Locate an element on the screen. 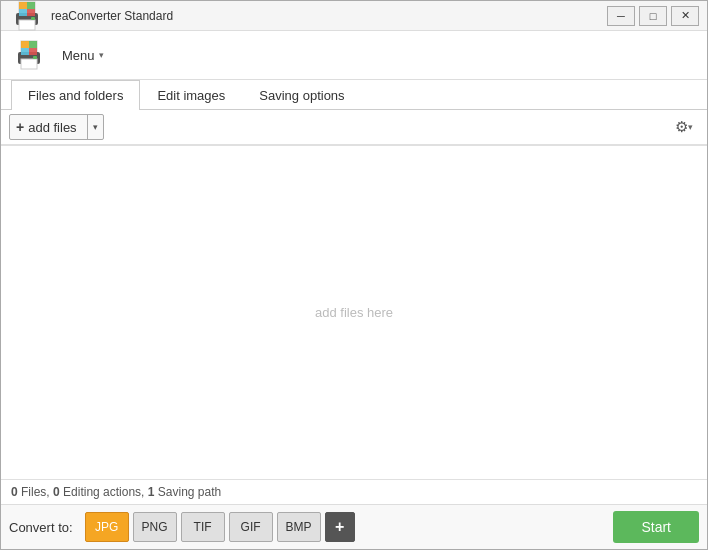 This screenshot has width=708, height=550. files-count: 0 Files, 0 Editing actions, 1 Saving pat… is located at coordinates (116, 492).